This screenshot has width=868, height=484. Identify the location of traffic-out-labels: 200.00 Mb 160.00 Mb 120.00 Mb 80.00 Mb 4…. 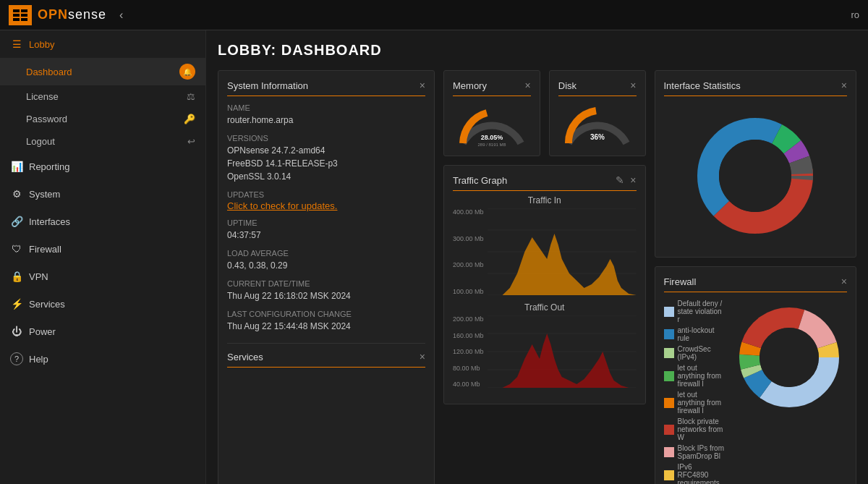
(469, 352).